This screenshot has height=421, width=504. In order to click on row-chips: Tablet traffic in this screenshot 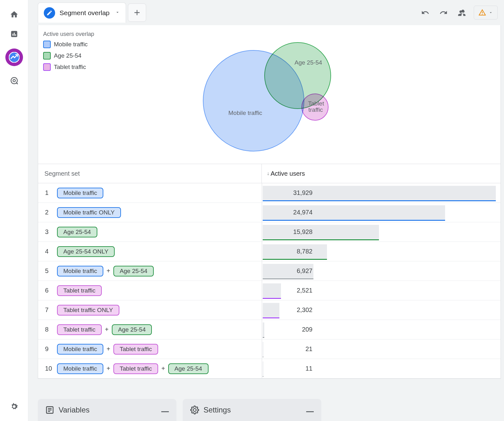, I will do `click(159, 291)`.